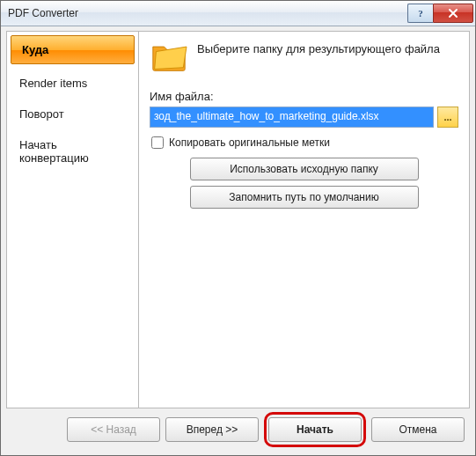  I want to click on filename-value: зод_the_ultimate_how_to_marketing_guide.…, so click(292, 117).